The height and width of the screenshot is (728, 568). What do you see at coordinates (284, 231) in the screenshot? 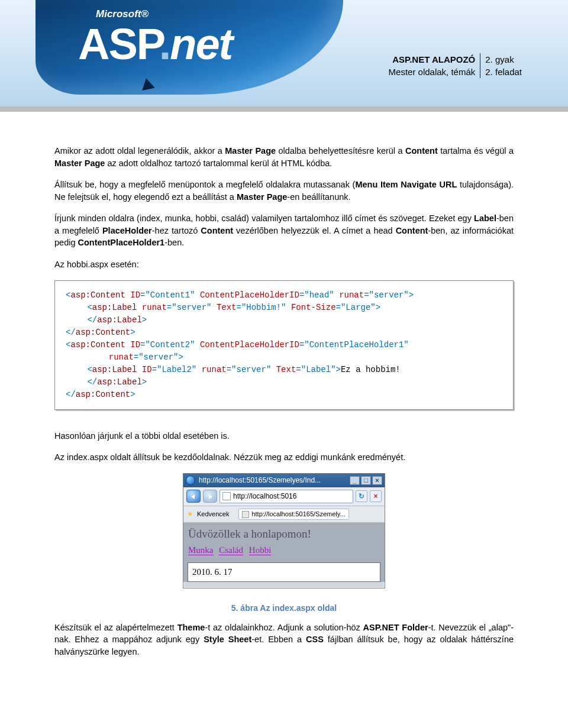
I see `paragraph-3: Írjunk minden oldalra (index, munka, hob…` at bounding box center [284, 231].